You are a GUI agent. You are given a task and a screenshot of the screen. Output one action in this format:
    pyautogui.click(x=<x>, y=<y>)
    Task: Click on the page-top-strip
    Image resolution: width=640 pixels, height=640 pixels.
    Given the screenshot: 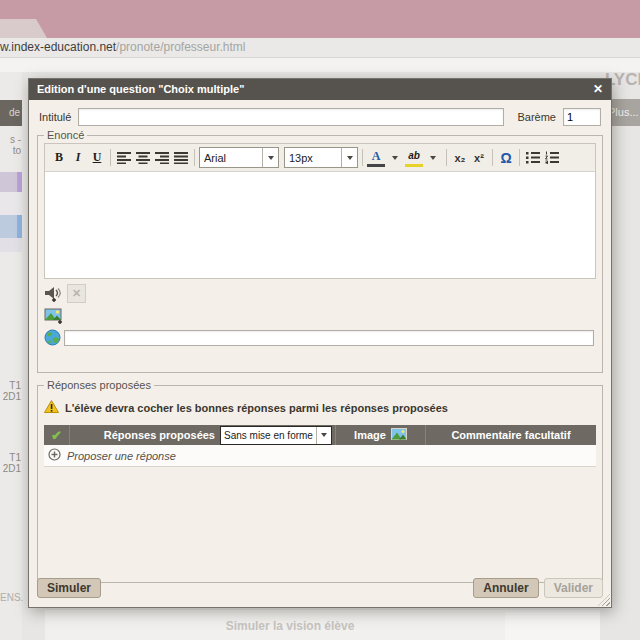 What is the action you would take?
    pyautogui.click(x=320, y=65)
    